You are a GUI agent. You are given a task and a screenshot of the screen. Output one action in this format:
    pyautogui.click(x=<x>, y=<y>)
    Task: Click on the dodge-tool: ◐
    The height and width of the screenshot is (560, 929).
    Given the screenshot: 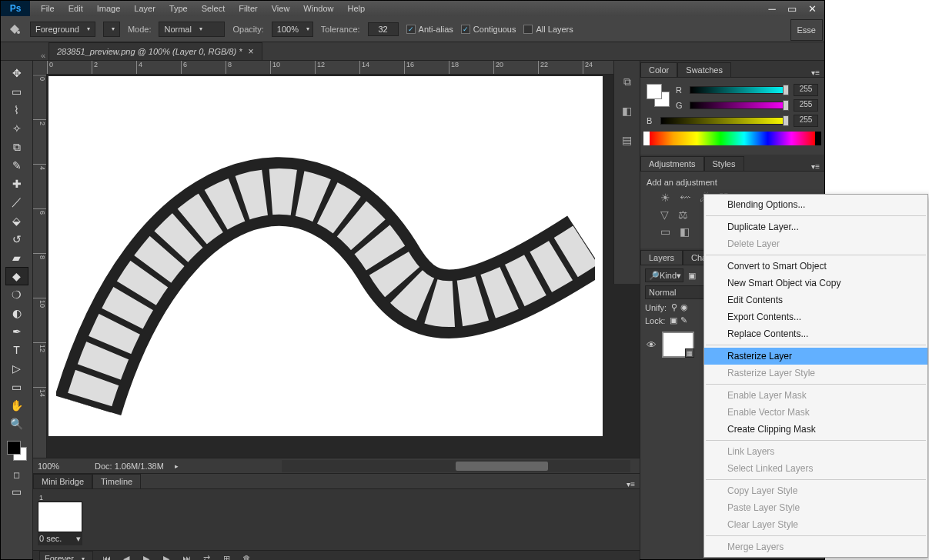 What is the action you would take?
    pyautogui.click(x=17, y=313)
    